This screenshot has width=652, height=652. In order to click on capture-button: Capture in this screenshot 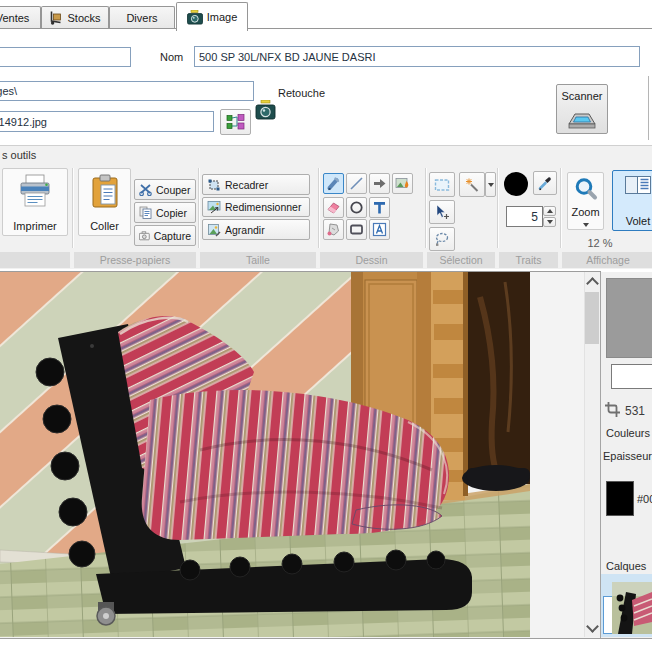, I will do `click(165, 236)`.